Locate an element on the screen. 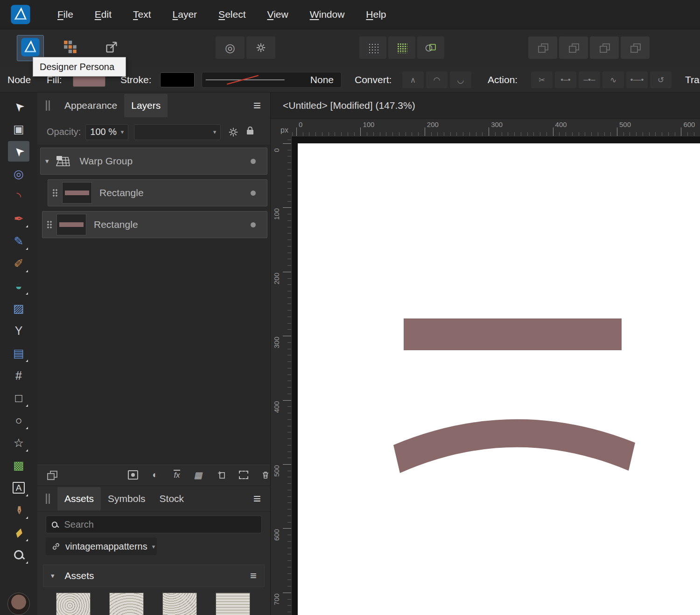 This screenshot has width=700, height=615. blend-mode-select: ▾ is located at coordinates (177, 132).